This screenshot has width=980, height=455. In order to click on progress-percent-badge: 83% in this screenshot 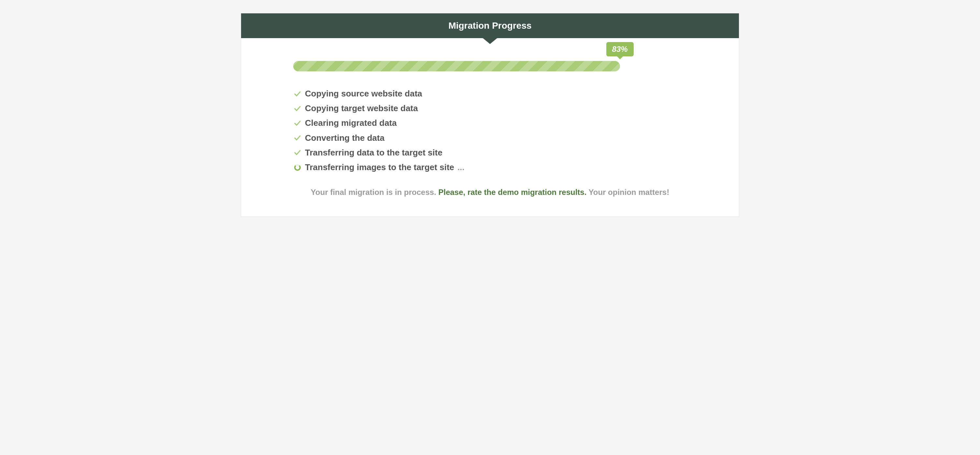, I will do `click(620, 49)`.